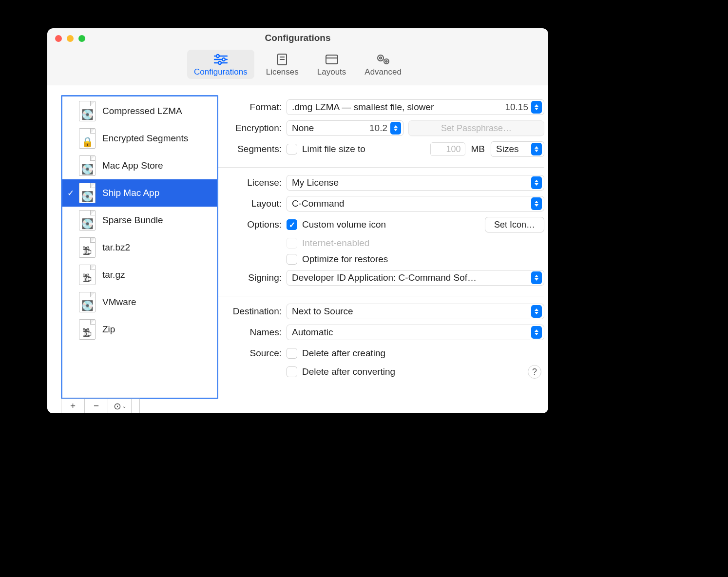 This screenshot has height=577, width=728. Describe the element at coordinates (139, 329) in the screenshot. I see `list-item: 🗜Zip` at that location.